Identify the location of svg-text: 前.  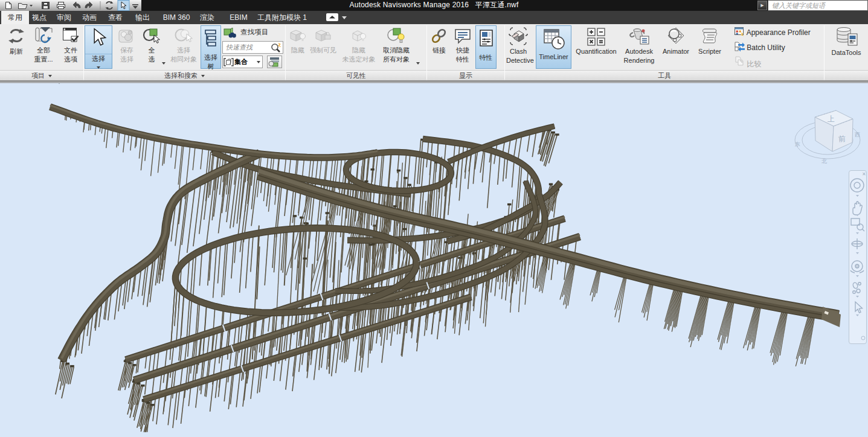
(842, 139).